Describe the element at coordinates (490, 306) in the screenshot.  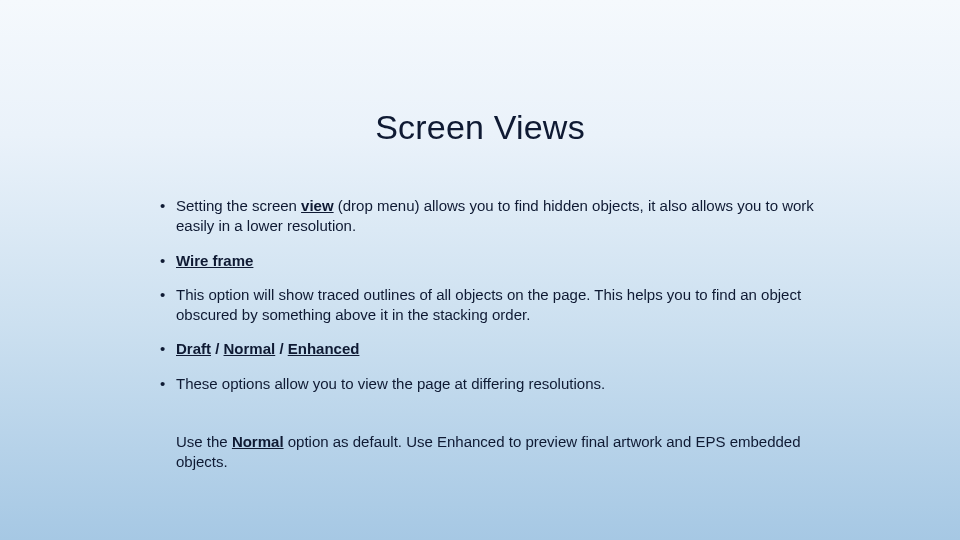
I see `bullet-wireframe-desc: This option will show traced outlines of…` at that location.